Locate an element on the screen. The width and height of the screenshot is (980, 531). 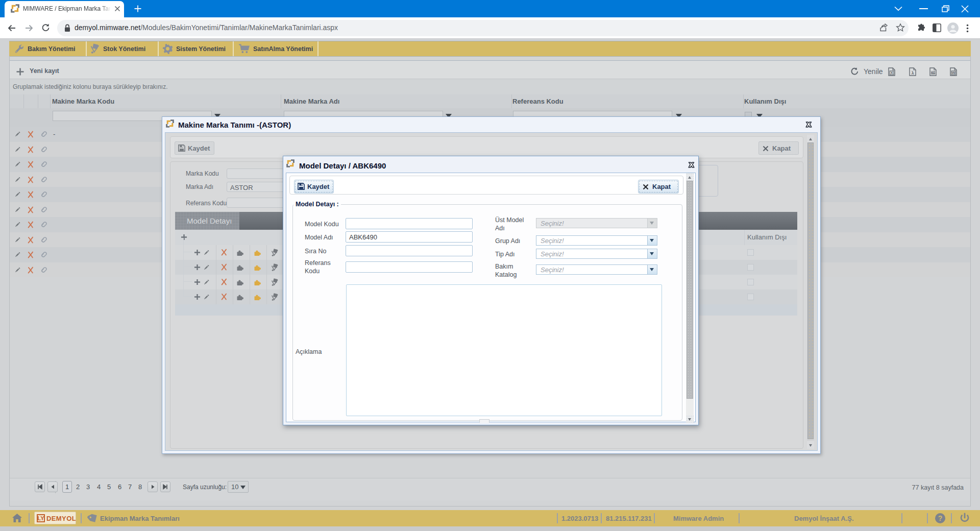
svg-text: CSV is located at coordinates (933, 73).